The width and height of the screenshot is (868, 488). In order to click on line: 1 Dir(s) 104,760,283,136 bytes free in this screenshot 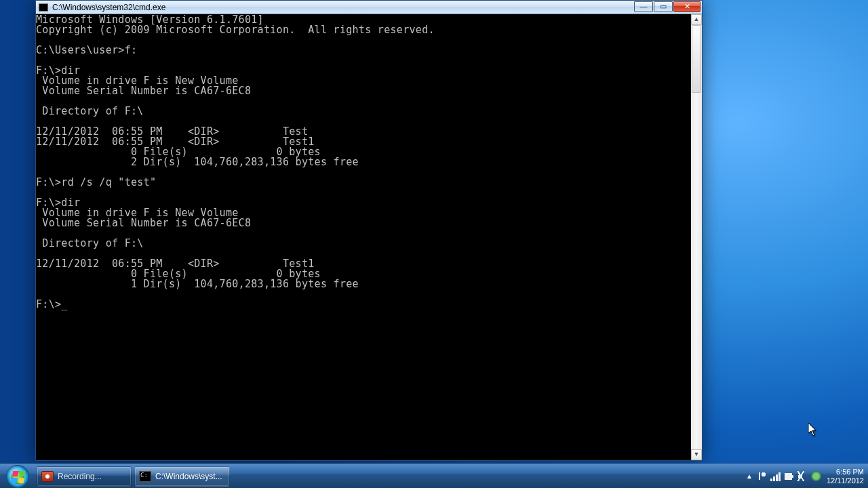, I will do `click(197, 284)`.